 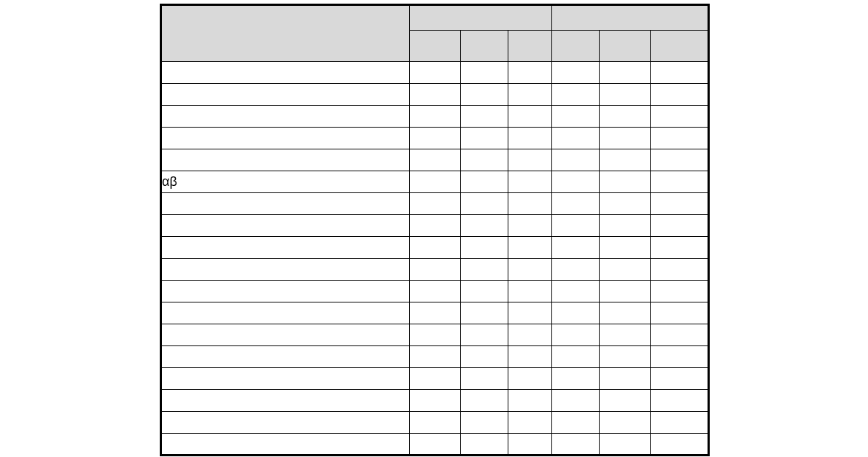 What do you see at coordinates (481, 17) in the screenshot?
I see `header-group1` at bounding box center [481, 17].